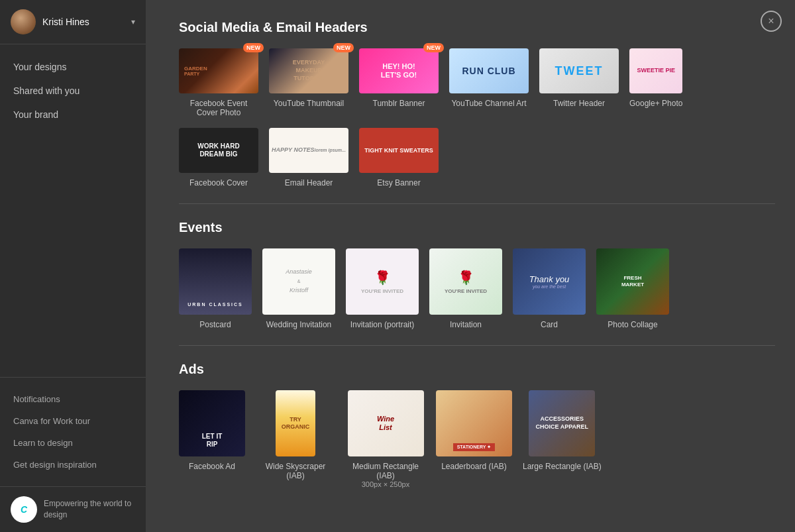  Describe the element at coordinates (73, 115) in the screenshot. I see `sidebar-item-your-brand: Your brand` at that location.